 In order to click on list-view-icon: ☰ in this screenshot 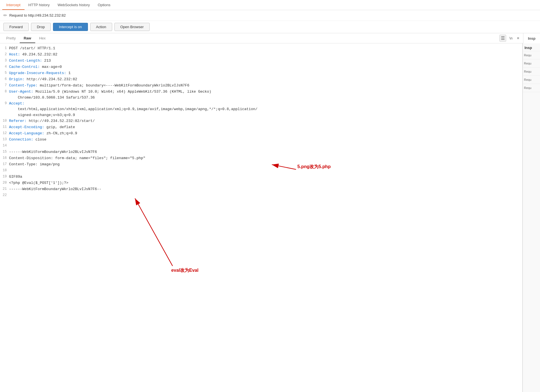, I will do `click(503, 38)`.